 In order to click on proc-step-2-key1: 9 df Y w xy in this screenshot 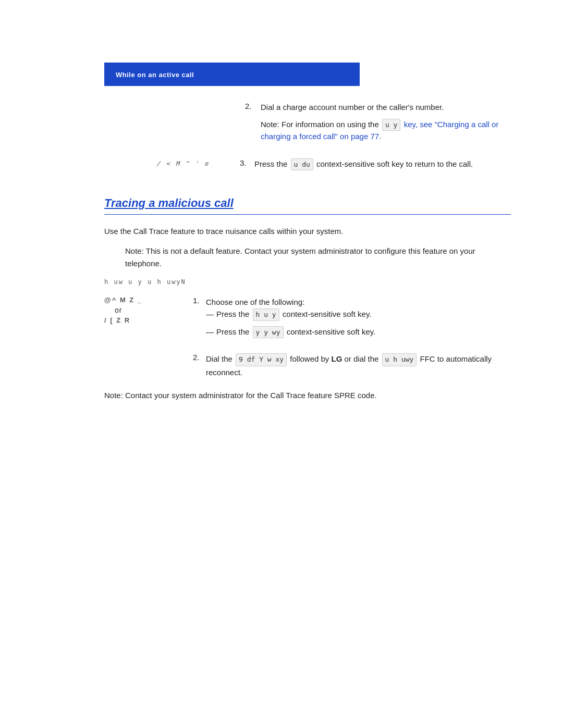, I will do `click(261, 360)`.